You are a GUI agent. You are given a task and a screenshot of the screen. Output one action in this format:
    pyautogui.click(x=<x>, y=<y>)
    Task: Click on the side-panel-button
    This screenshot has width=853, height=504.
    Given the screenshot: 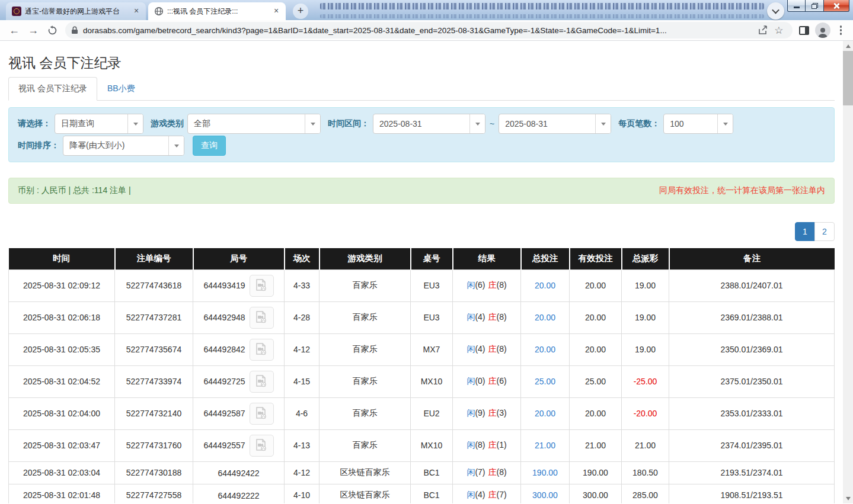 What is the action you would take?
    pyautogui.click(x=804, y=31)
    